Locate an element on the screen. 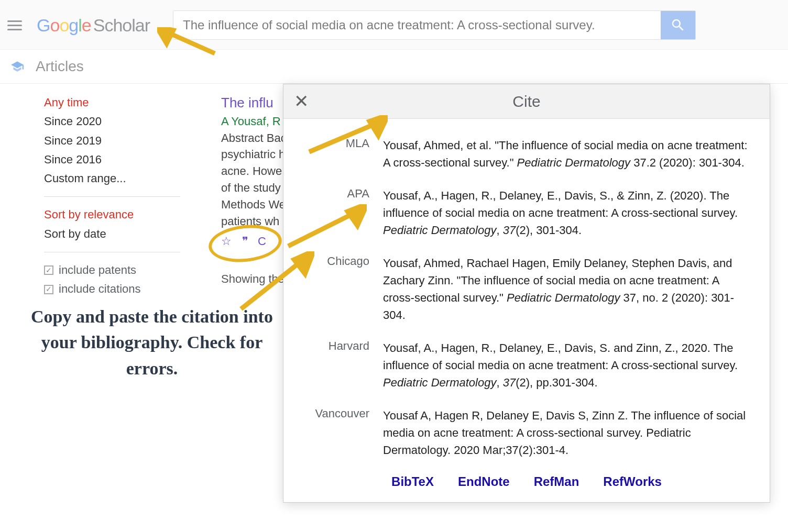  cite-label: Chicago is located at coordinates (344, 289).